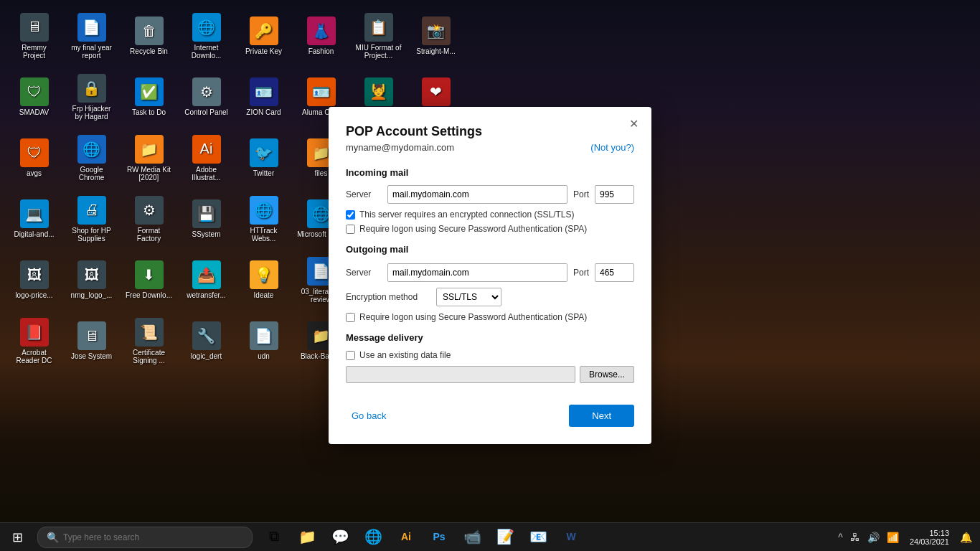  What do you see at coordinates (17, 537) in the screenshot?
I see `windows-icon: ⊞` at bounding box center [17, 537].